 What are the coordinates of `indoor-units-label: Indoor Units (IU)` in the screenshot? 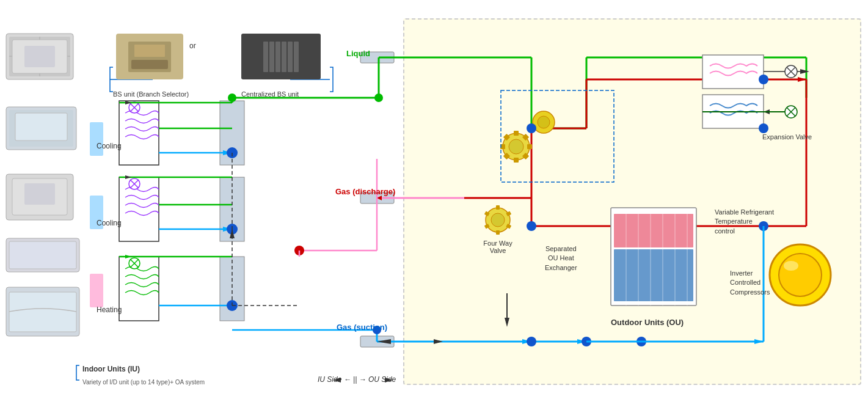 It's located at (111, 369).